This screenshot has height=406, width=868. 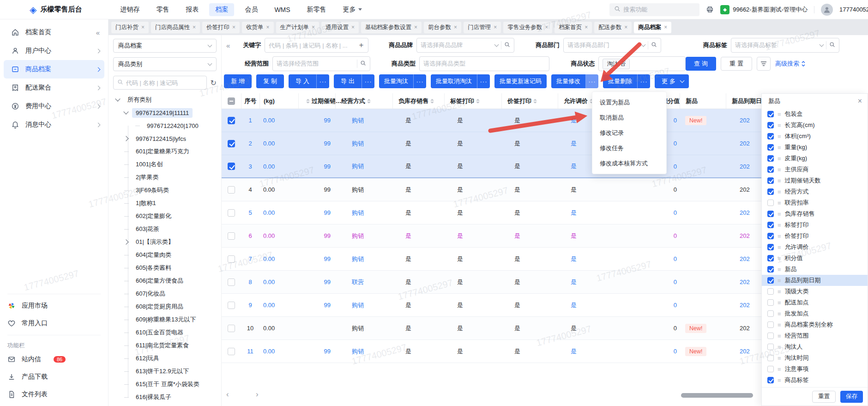 What do you see at coordinates (530, 101) in the screenshot?
I see `column-header-price_print: 价签打印` at bounding box center [530, 101].